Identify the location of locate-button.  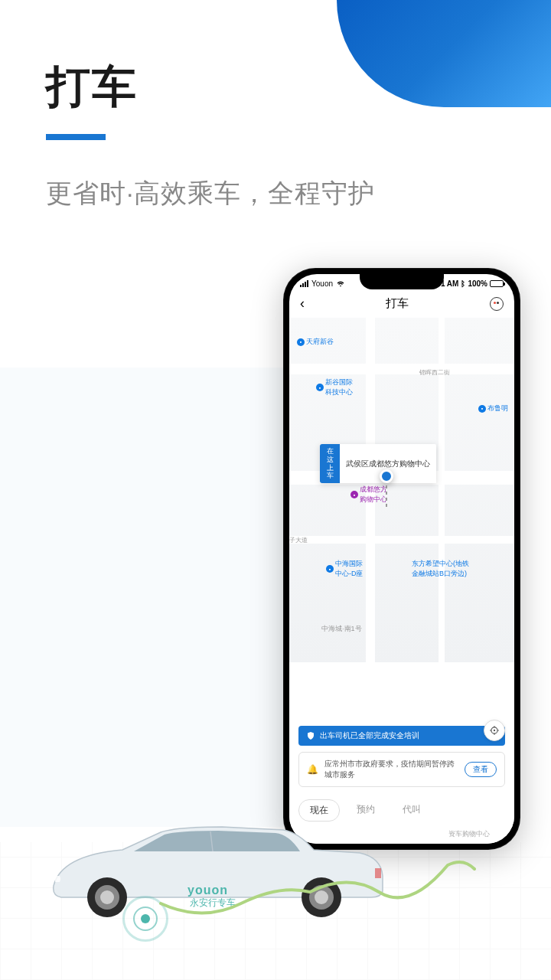
(494, 730).